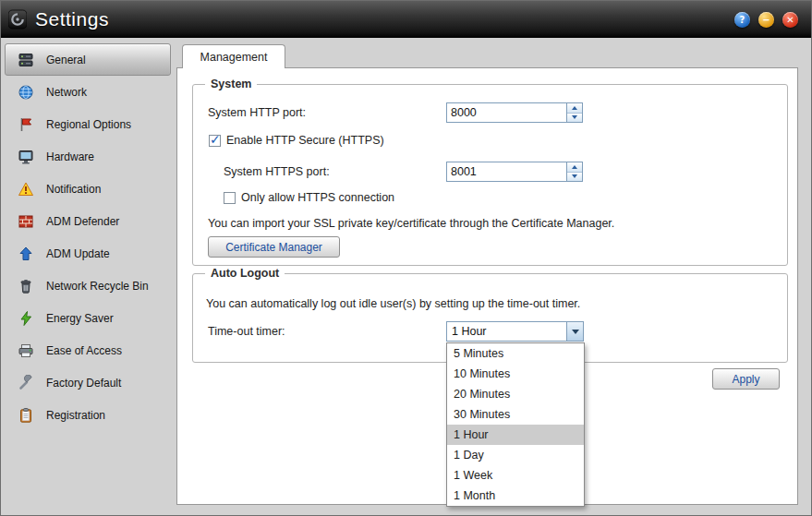  Describe the element at coordinates (515, 475) in the screenshot. I see `dropdown-option: 1 Week` at that location.